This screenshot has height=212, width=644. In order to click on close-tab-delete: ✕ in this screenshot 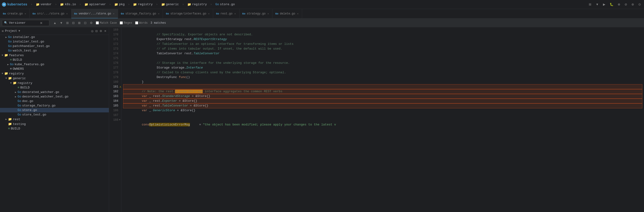, I will do `click(298, 14)`.